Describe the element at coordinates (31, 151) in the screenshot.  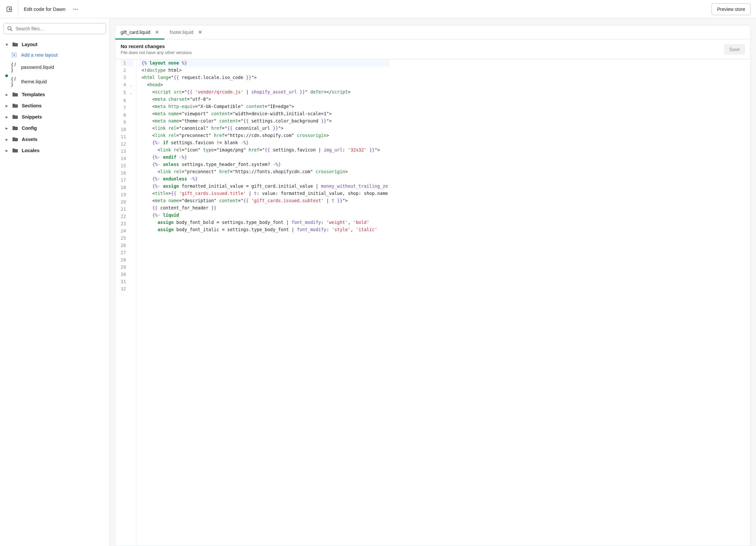
I see `folder-label: Locales` at that location.